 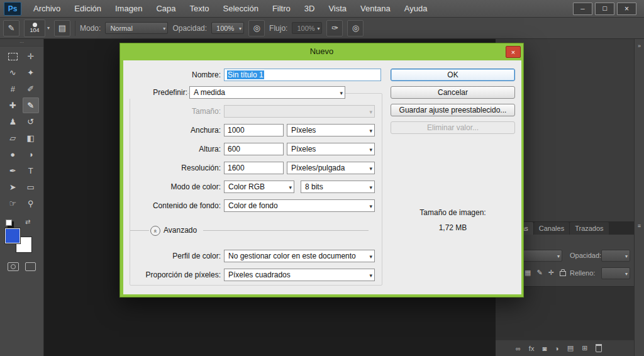 I want to click on lock-all-icon, so click(x=563, y=274).